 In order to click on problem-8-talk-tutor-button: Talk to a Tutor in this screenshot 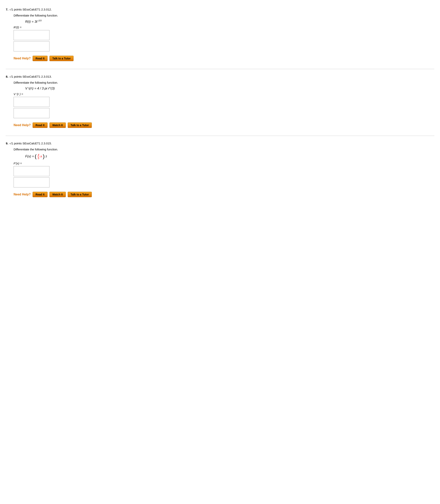, I will do `click(80, 125)`.